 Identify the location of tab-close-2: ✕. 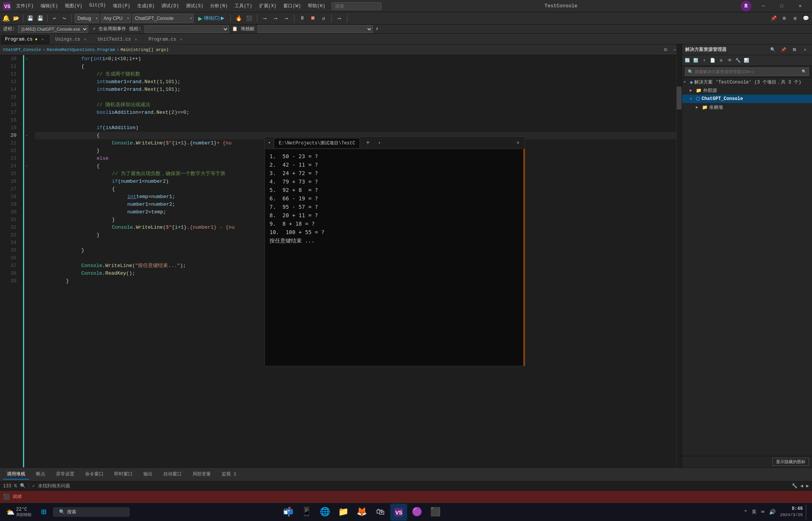
(85, 39).